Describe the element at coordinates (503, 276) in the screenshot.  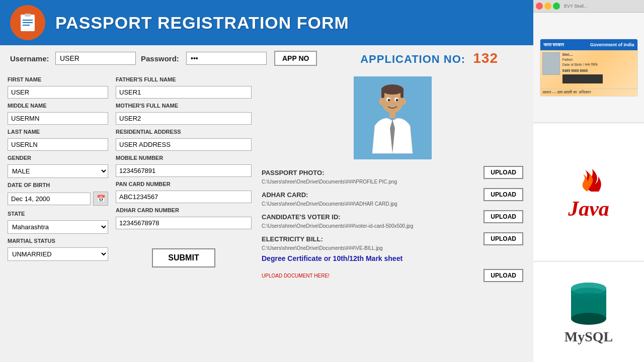
I see `degree-upload-btn: UPLOAD` at that location.